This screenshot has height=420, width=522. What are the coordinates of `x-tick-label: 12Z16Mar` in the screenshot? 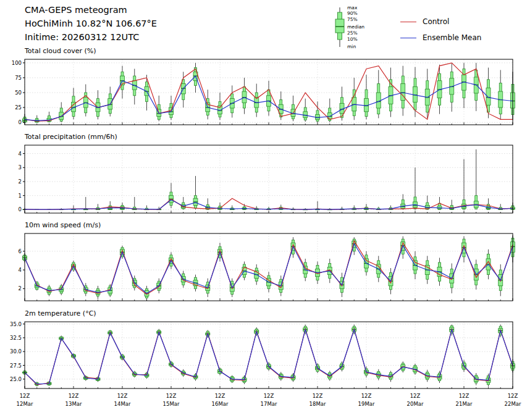 It's located at (220, 400).